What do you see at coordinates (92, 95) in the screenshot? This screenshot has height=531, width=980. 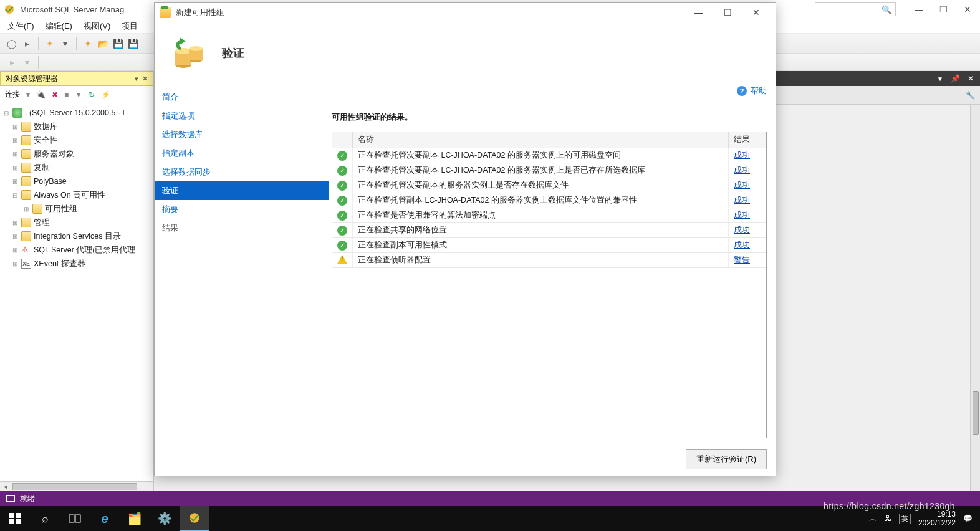 I see `refresh-icon: ↻` at bounding box center [92, 95].